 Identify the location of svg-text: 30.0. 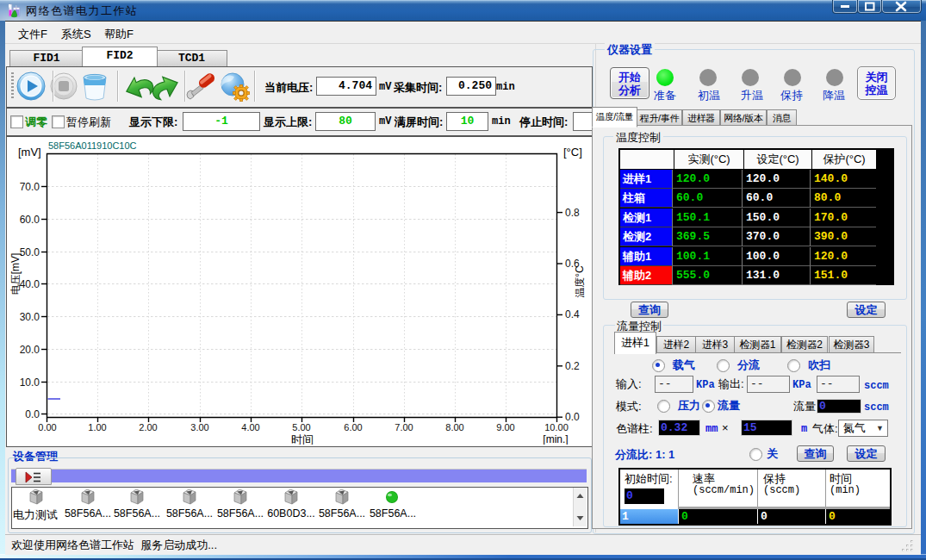
(30, 317).